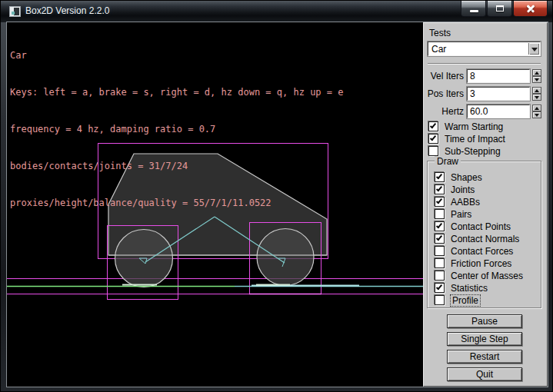 The width and height of the screenshot is (553, 392). What do you see at coordinates (481, 227) in the screenshot?
I see `contact-points-label: Contact Points` at bounding box center [481, 227].